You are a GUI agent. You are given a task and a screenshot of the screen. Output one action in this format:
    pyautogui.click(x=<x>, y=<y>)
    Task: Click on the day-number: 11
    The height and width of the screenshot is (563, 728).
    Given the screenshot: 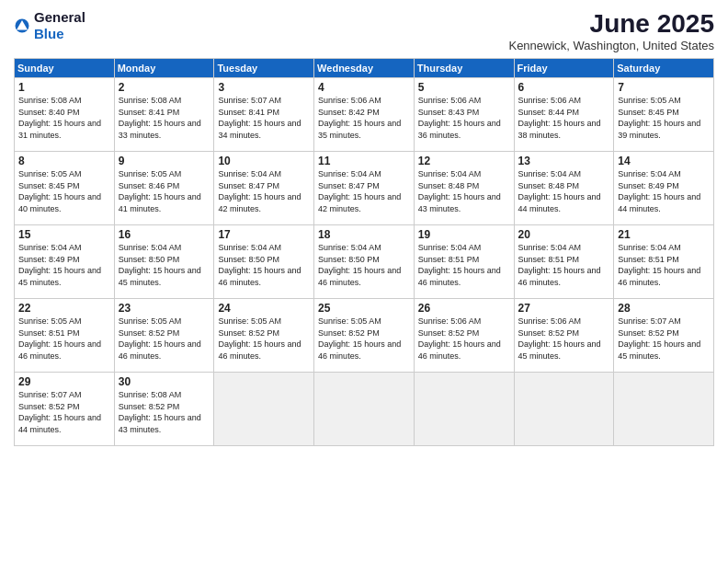 What is the action you would take?
    pyautogui.click(x=364, y=161)
    